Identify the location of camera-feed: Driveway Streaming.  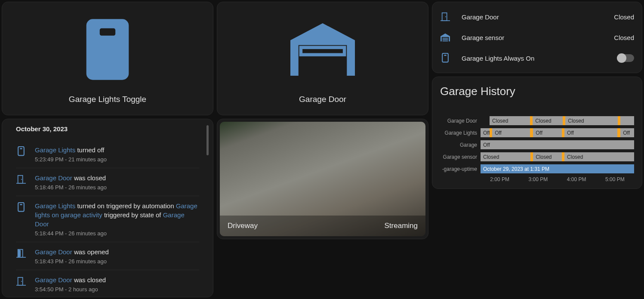
(323, 179).